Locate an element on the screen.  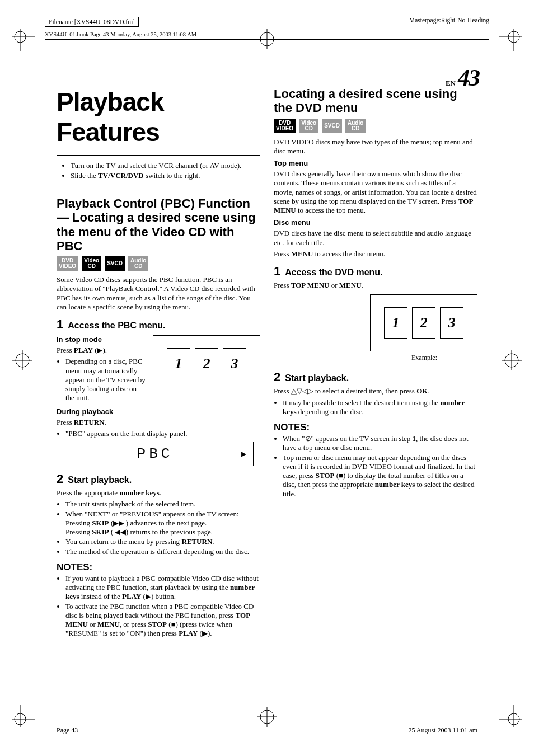
dvd-intro: DVD VIDEO discs may have two types of th… is located at coordinates (376, 147).